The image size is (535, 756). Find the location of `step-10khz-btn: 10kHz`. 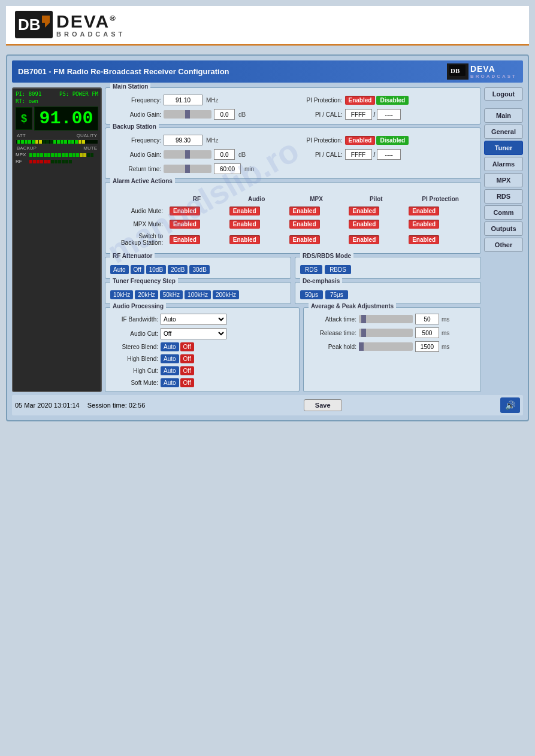

step-10khz-btn: 10kHz is located at coordinates (122, 294).